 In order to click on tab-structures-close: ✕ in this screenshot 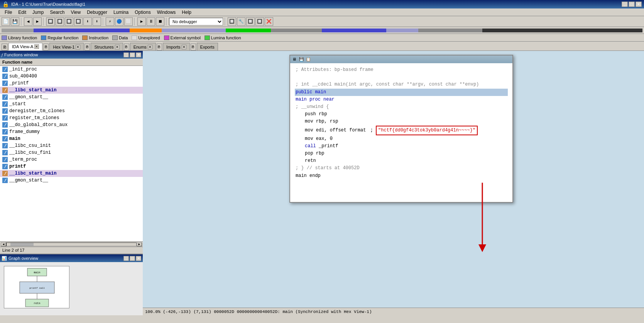, I will do `click(117, 47)`.